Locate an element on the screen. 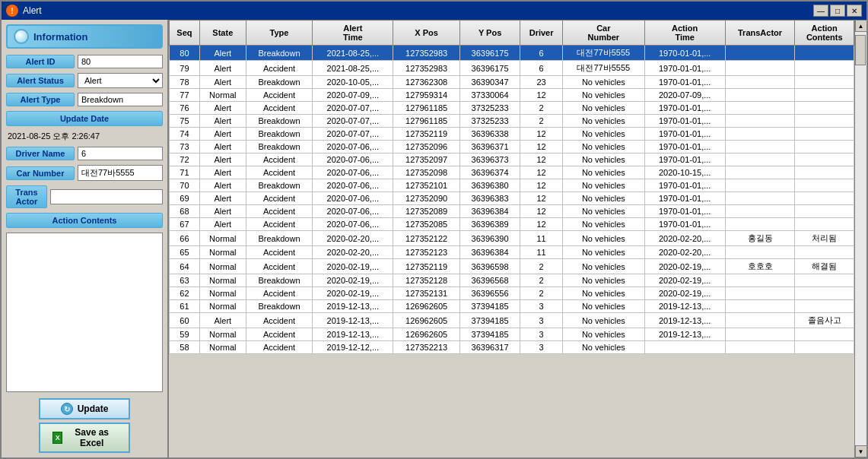 This screenshot has width=868, height=459. col-xpos: X Pos is located at coordinates (427, 33).